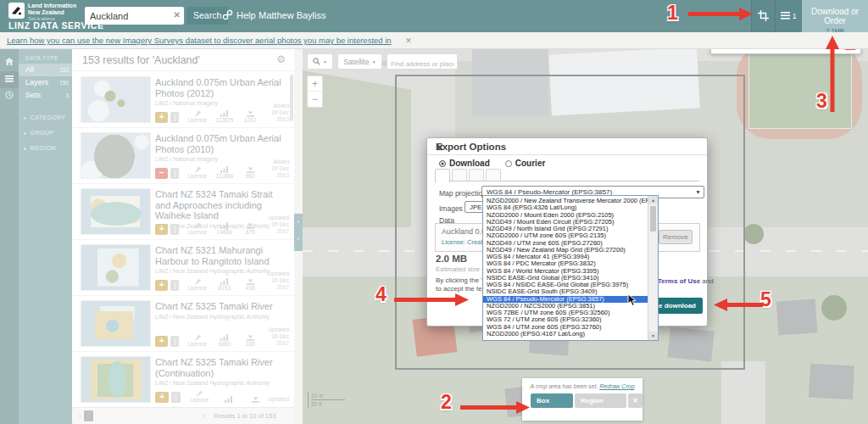  Describe the element at coordinates (566, 278) in the screenshot. I see `projection-option: NSIDC EASE-Grid Global (EPSG:3410)` at that location.